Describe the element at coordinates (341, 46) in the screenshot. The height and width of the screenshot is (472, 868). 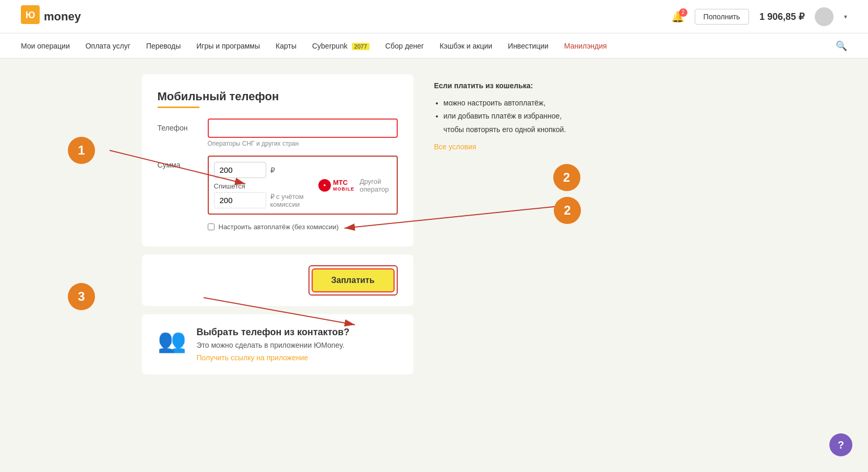
I see `nav-item-cyberpunk: Cyberpunk 2077` at that location.